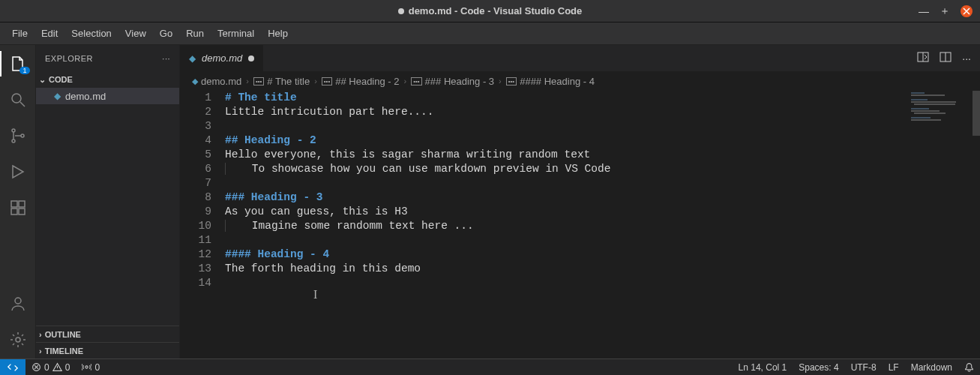  I want to click on problems-indicator: 0 0, so click(51, 368).